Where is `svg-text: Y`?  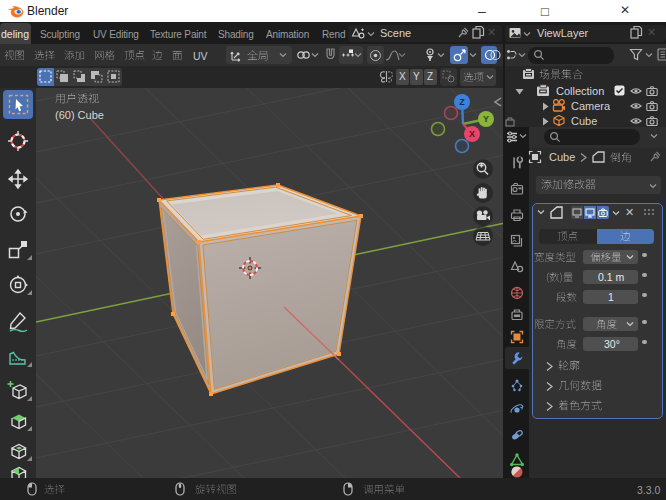 svg-text: Y is located at coordinates (486, 119).